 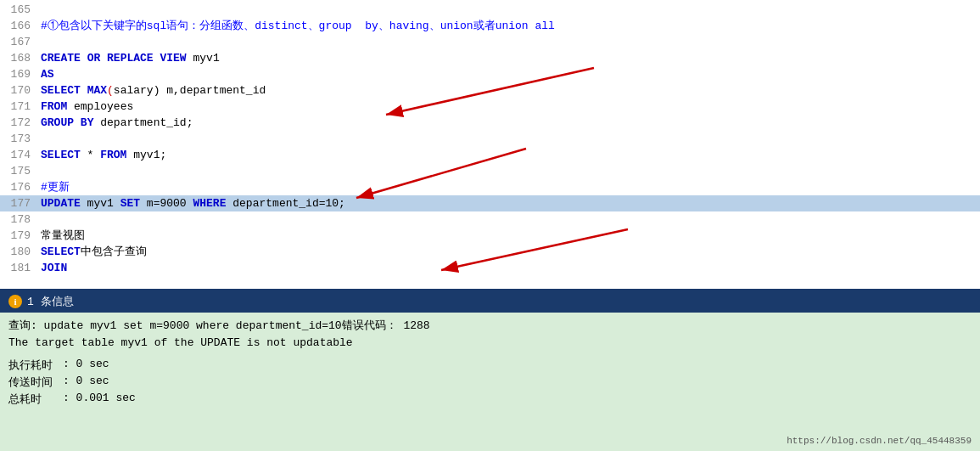 What do you see at coordinates (490, 399) in the screenshot?
I see `stat-row: 总耗时: 0.001 sec` at bounding box center [490, 399].